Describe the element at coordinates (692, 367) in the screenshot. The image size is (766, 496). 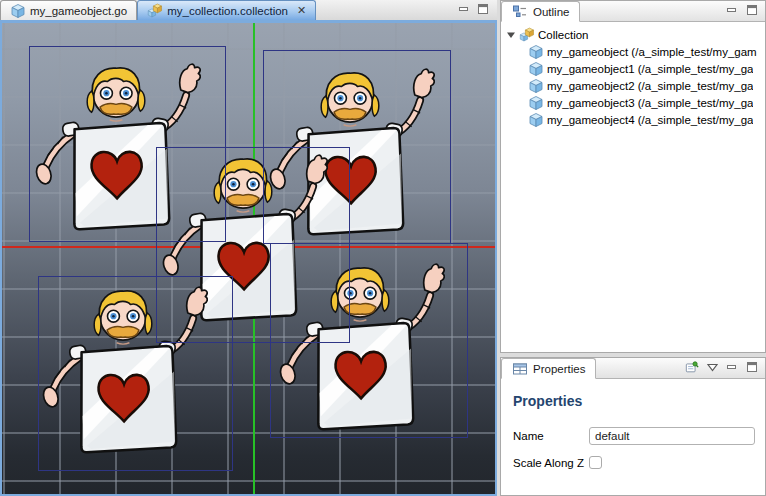
I see `pin-editor-icon` at that location.